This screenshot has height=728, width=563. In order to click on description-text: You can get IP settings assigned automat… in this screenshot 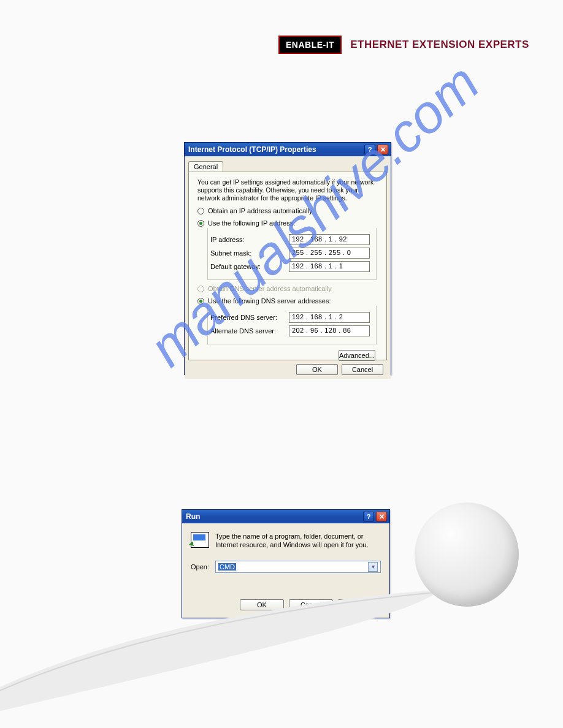, I will do `click(288, 190)`.